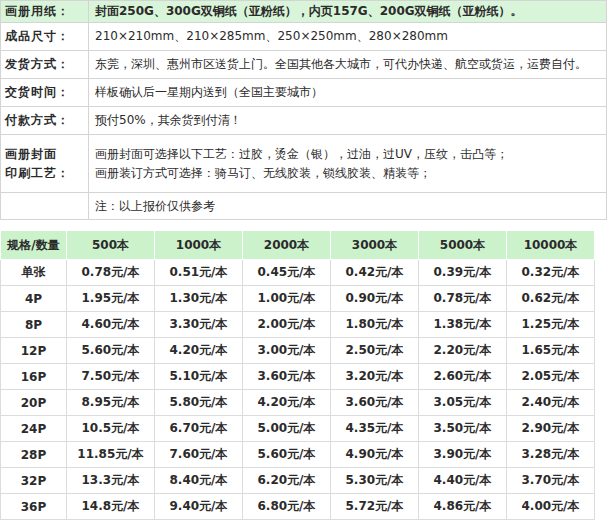 Image resolution: width=610 pixels, height=520 pixels. I want to click on spec-row: 发货方式：东莞，深圳、惠州市区送货上门。全国其他各大城市，可代办快递、航空或货运…, so click(304, 65).